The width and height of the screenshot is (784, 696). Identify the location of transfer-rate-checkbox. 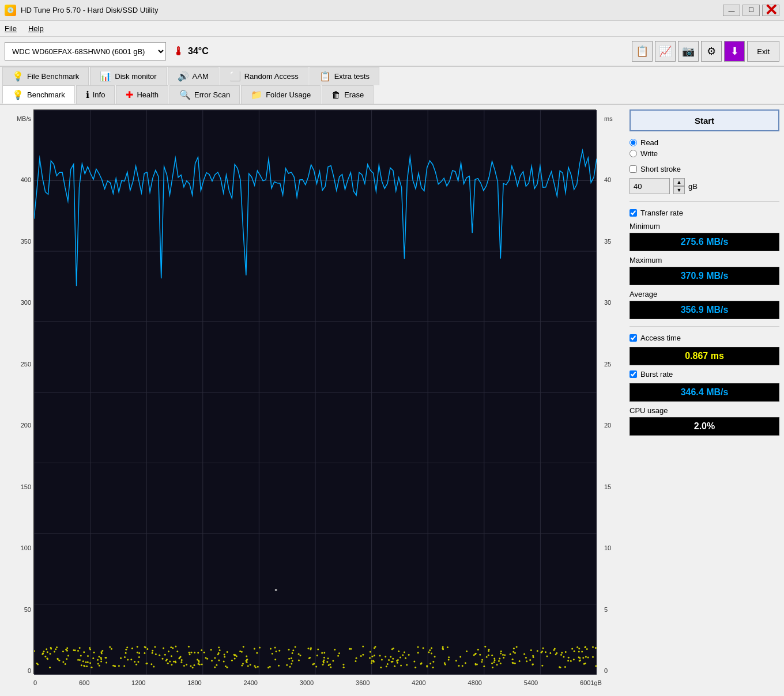
(633, 213).